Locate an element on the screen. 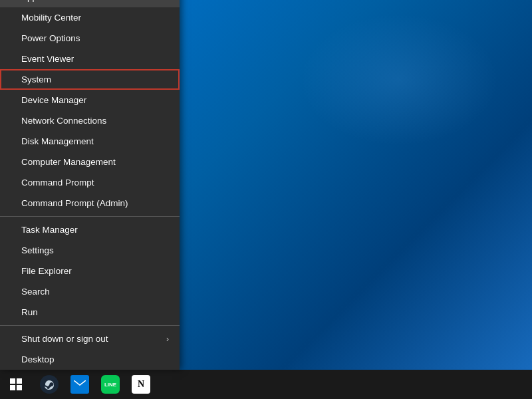 This screenshot has width=532, height=399. menu-item-run: Run is located at coordinates (90, 313).